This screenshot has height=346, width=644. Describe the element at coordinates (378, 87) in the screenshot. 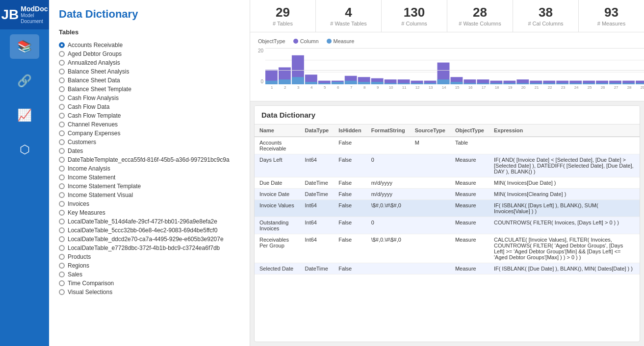

I see `x-label: 9` at that location.